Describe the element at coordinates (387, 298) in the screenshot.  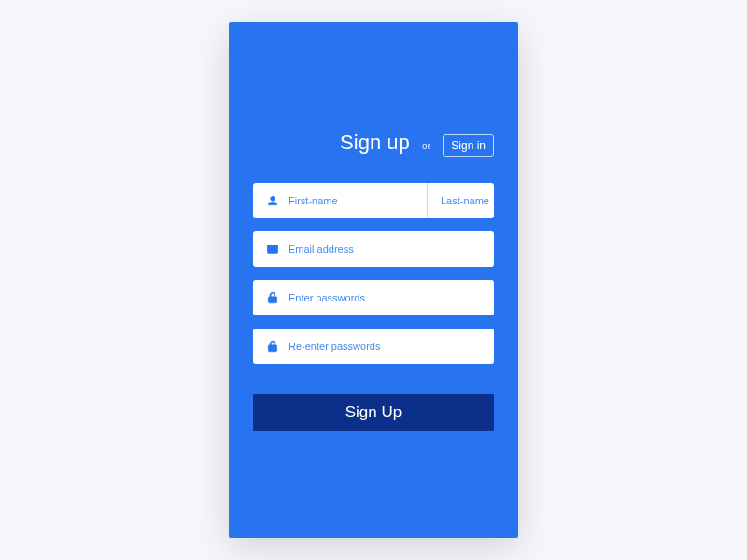
I see `password-field` at that location.